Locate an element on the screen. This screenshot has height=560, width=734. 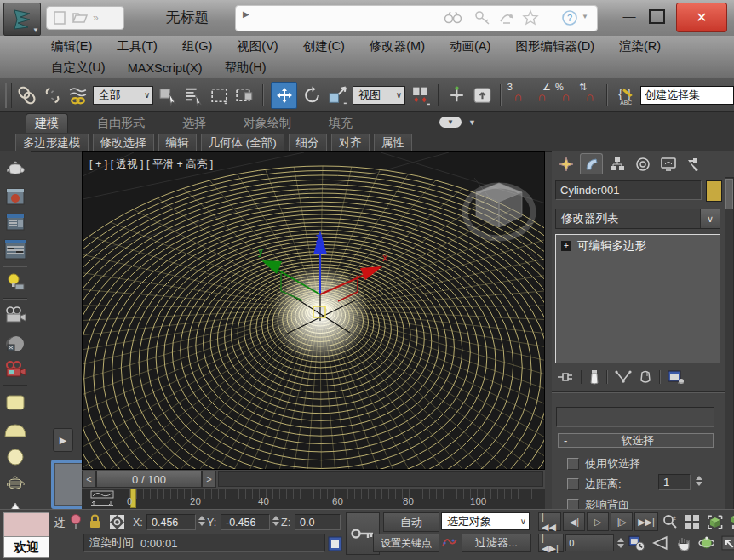
frame-spinner is located at coordinates (621, 543).